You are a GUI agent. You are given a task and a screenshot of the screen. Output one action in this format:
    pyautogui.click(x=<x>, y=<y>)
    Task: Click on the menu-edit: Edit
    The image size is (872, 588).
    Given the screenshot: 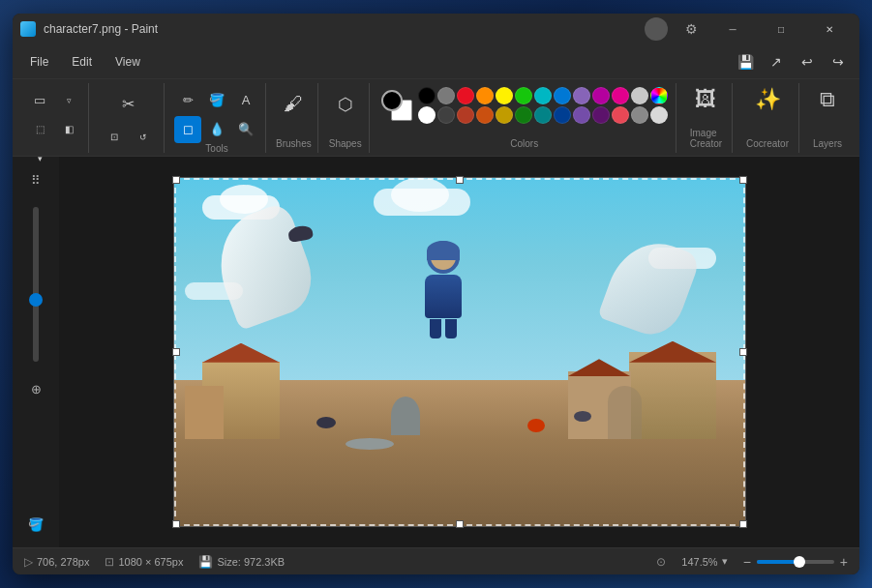 What is the action you would take?
    pyautogui.click(x=81, y=62)
    